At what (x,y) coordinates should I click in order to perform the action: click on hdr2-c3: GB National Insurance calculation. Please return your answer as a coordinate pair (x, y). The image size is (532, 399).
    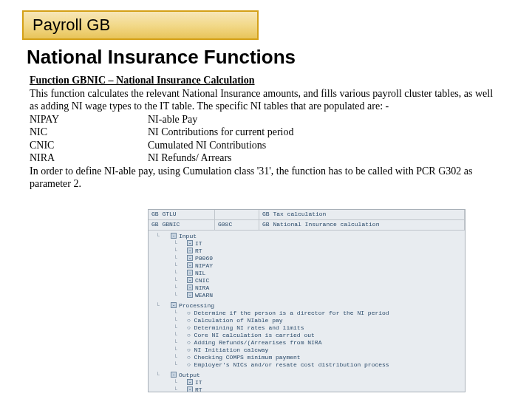
    Looking at the image, I should click on (362, 225).